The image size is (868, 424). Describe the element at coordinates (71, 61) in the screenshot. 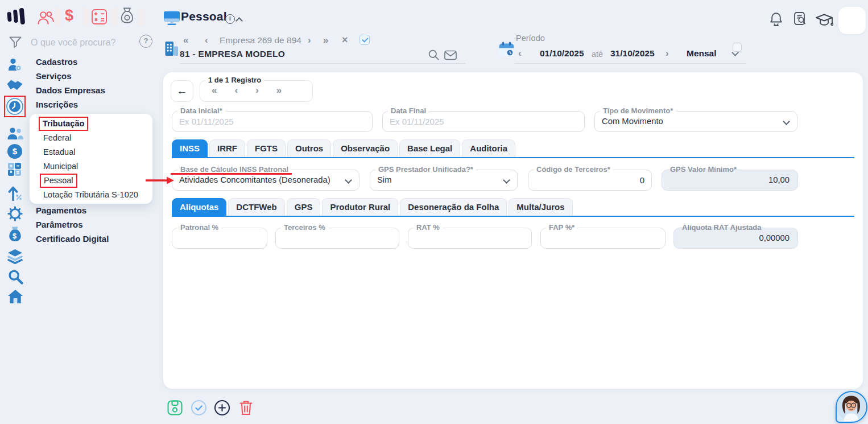

I see `sidebar-item-cadastros: Cadastros` at that location.